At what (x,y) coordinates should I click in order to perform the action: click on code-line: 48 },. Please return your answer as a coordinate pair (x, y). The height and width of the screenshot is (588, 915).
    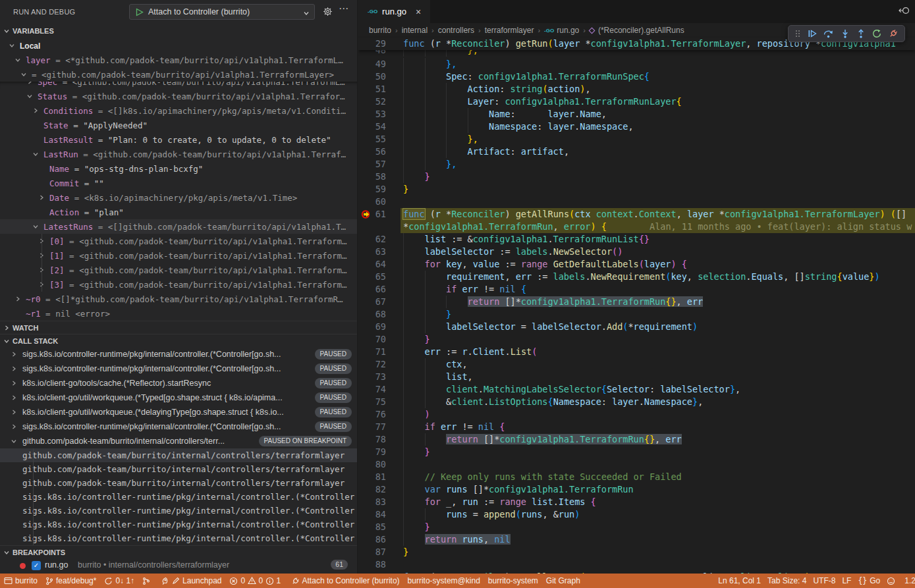
    Looking at the image, I should click on (636, 53).